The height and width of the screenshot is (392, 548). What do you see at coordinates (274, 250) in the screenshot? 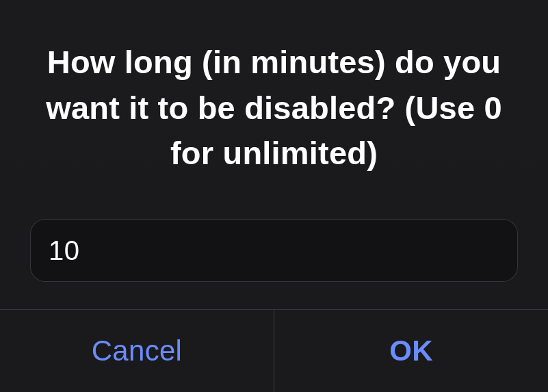
I see `duration-input` at bounding box center [274, 250].